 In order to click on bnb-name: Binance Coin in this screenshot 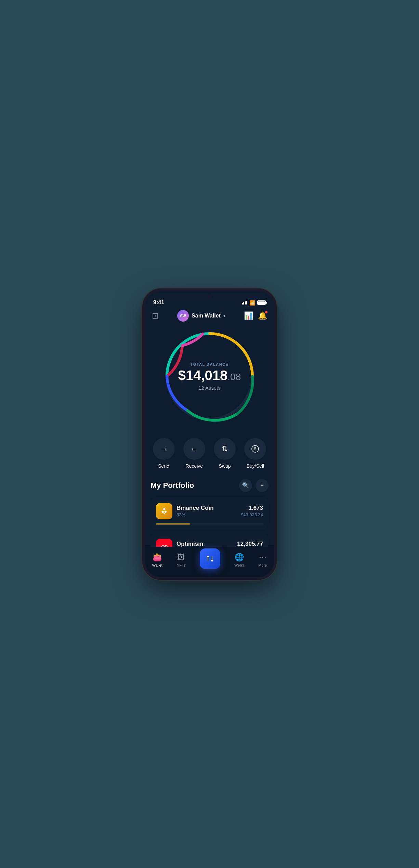, I will do `click(207, 508)`.